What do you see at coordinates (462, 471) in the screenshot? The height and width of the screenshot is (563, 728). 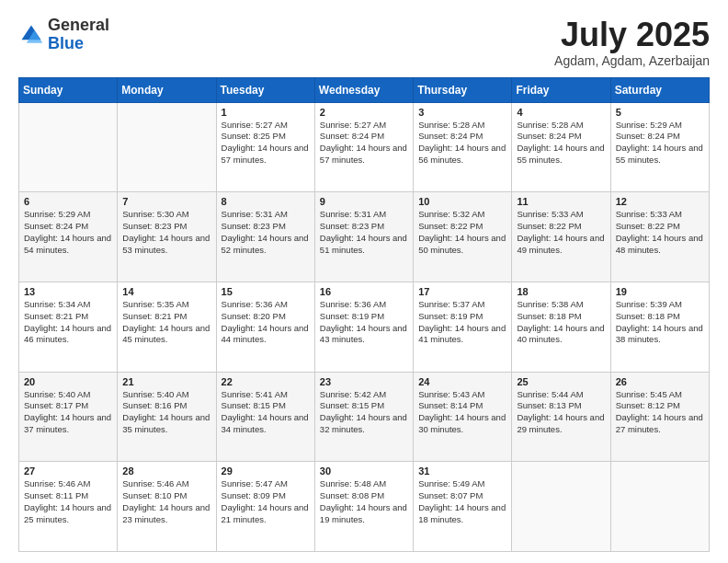 I see `day-number: 31` at bounding box center [462, 471].